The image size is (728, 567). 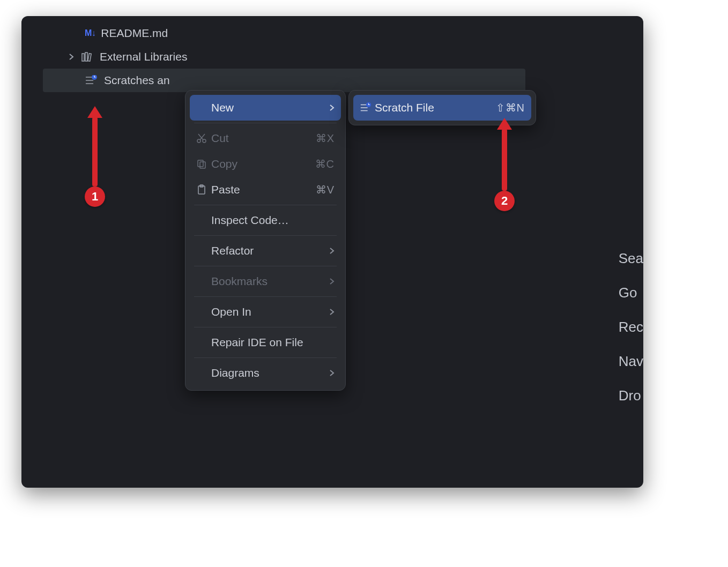 What do you see at coordinates (265, 342) in the screenshot?
I see `menu-item-repair-ide-on-file: Repair IDE on File` at bounding box center [265, 342].